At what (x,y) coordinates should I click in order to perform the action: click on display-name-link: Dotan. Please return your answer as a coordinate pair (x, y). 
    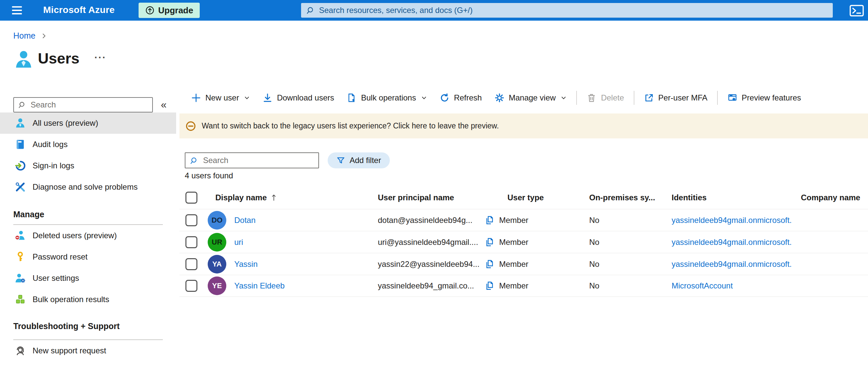
    Looking at the image, I should click on (245, 220).